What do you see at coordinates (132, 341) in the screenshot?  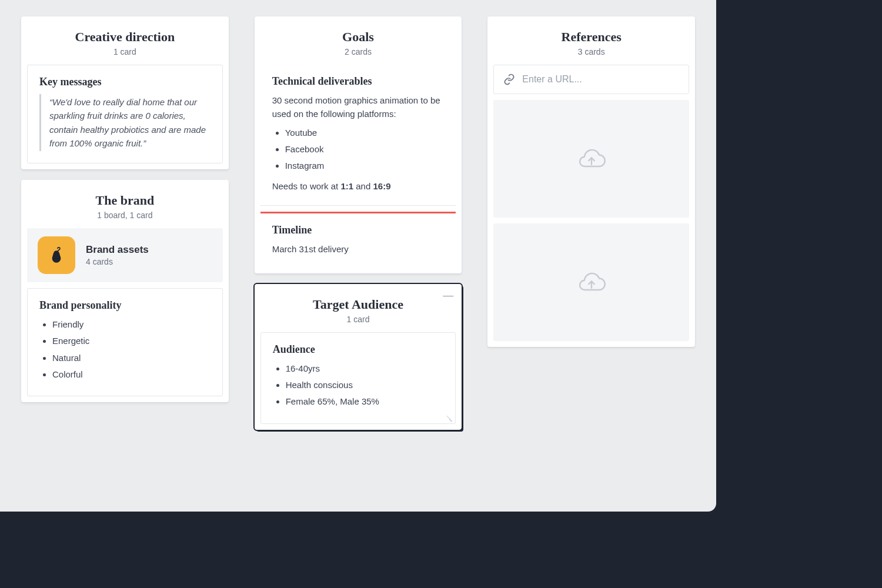 I see `list-item: Energetic` at bounding box center [132, 341].